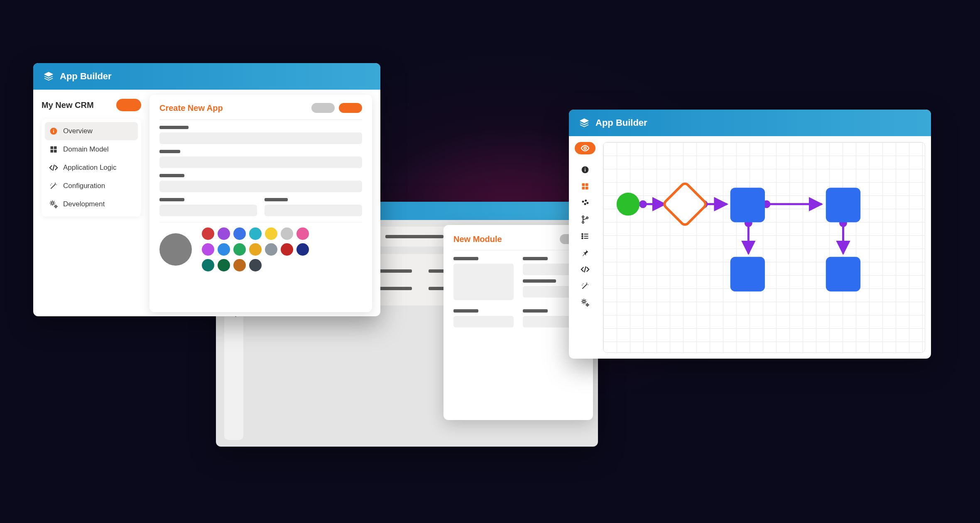 Image resolution: width=980 pixels, height=523 pixels. I want to click on new-module-title: New Module, so click(478, 239).